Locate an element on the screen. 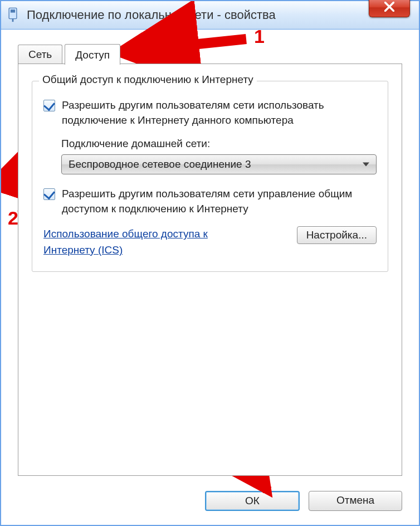 The width and height of the screenshot is (420, 526). allow-share-label: Разрешить другим пользователям сети испо… is located at coordinates (219, 113).